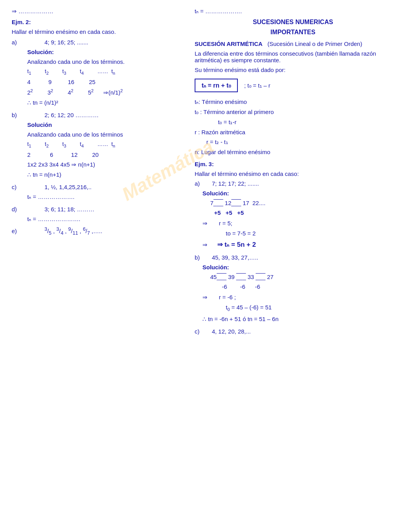 Image resolution: width=399 pixels, height=532 pixels. What do you see at coordinates (209, 244) in the screenshot?
I see `arrow-tn-a: ⇒` at bounding box center [209, 244].